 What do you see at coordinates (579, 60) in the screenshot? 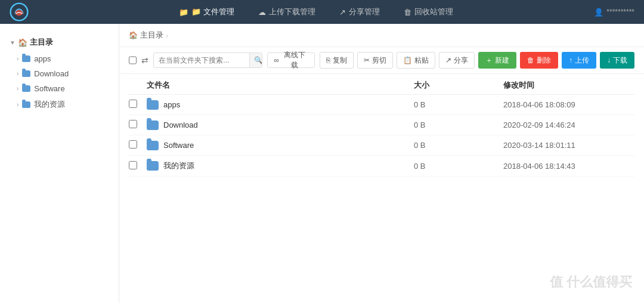
I see `upload-button: ↑ 上传` at bounding box center [579, 60].